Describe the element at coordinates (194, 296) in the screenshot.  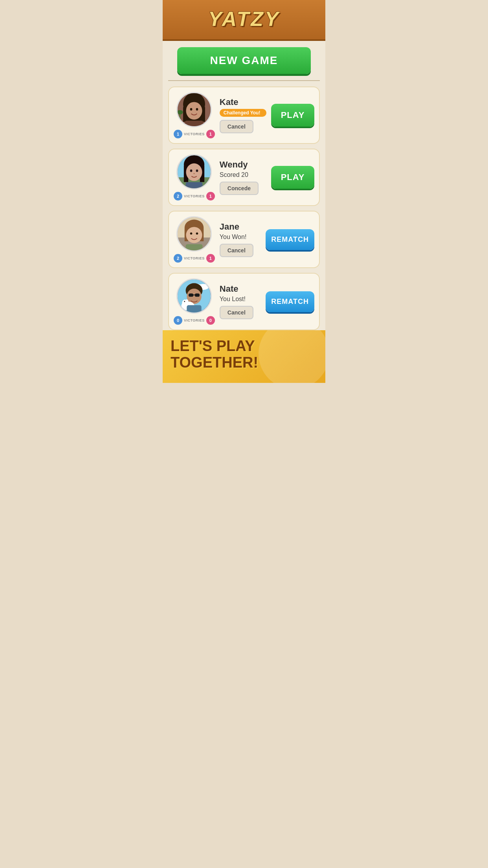
I see `nate-avatar` at that location.